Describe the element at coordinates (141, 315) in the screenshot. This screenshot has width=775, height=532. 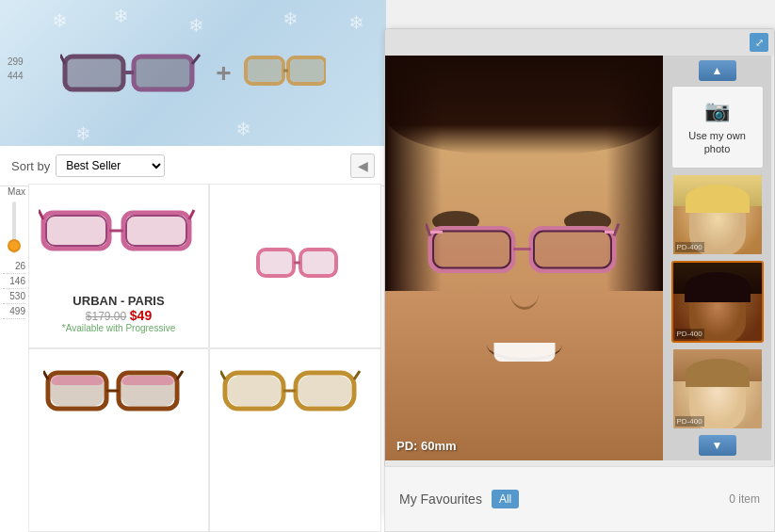
I see `product-1-sale-price: $49` at that location.